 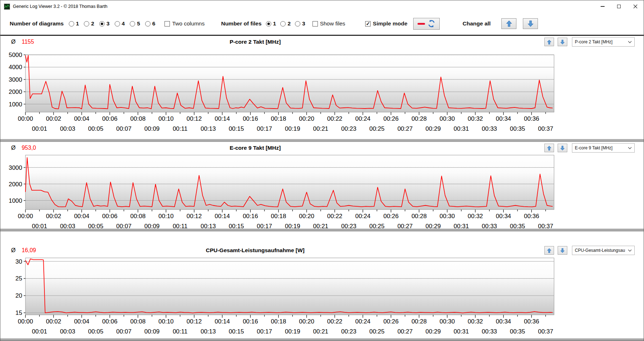 I want to click on diagram-count-radio-4: 4, so click(x=120, y=24).